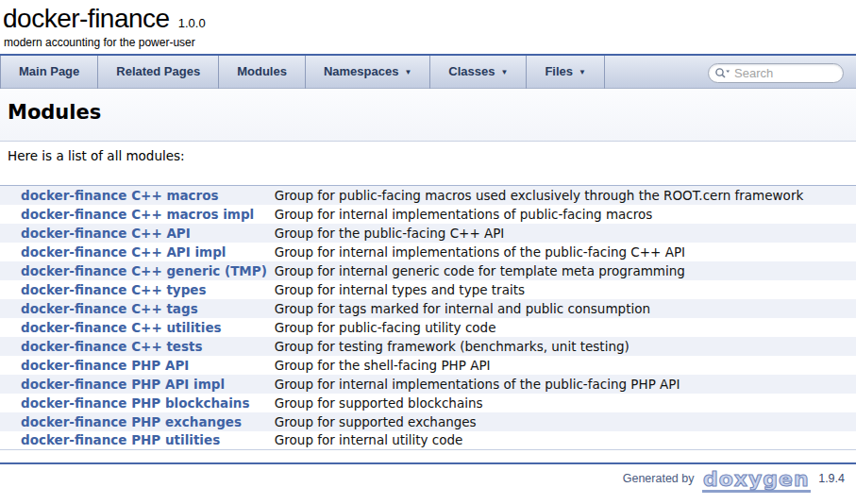  Describe the element at coordinates (428, 422) in the screenshot. I see `table-row: docker-finance PHP exchangesGroup for su…` at that location.